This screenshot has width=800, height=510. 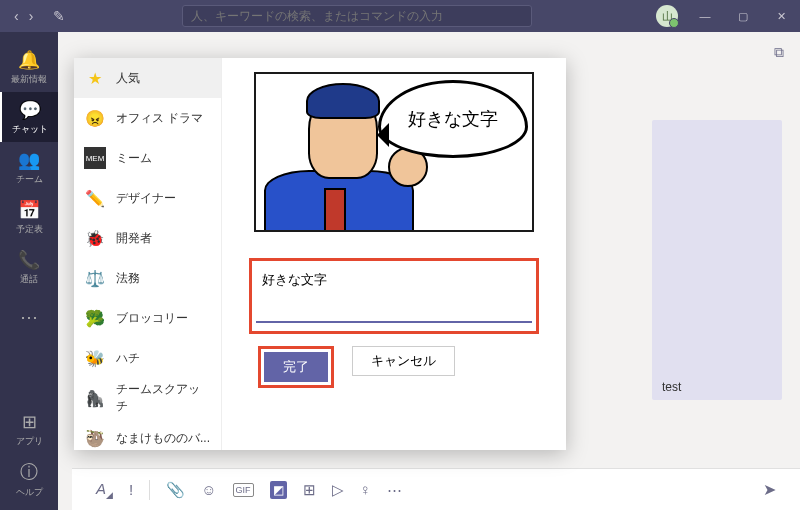 I want to click on category-legal: ⚖️法務, so click(x=148, y=278).